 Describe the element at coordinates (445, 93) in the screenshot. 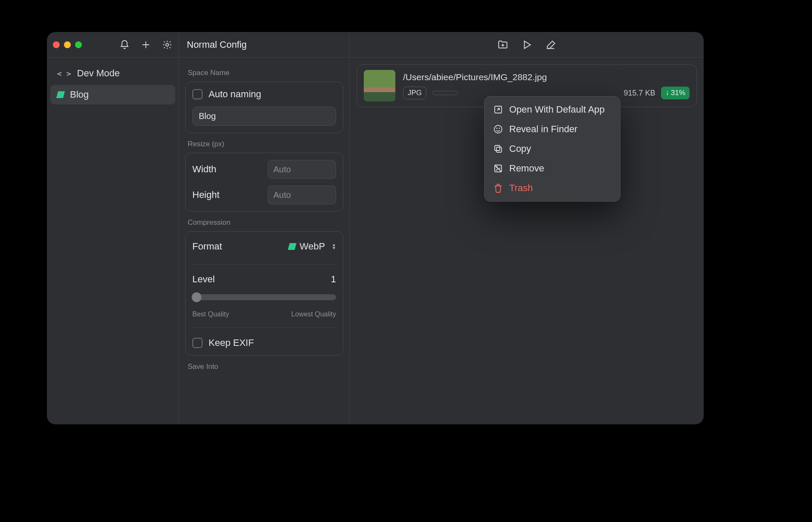

I see `file-format-to` at that location.